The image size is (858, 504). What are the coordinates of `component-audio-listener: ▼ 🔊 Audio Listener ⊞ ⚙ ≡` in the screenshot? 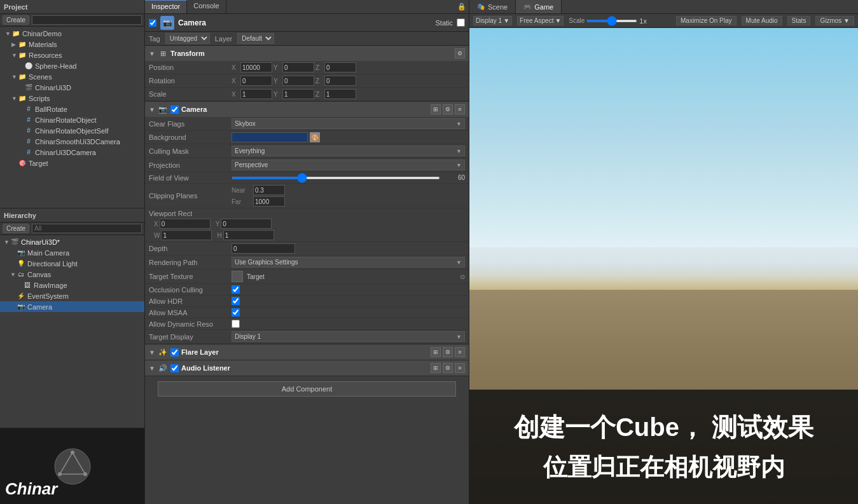 It's located at (307, 369).